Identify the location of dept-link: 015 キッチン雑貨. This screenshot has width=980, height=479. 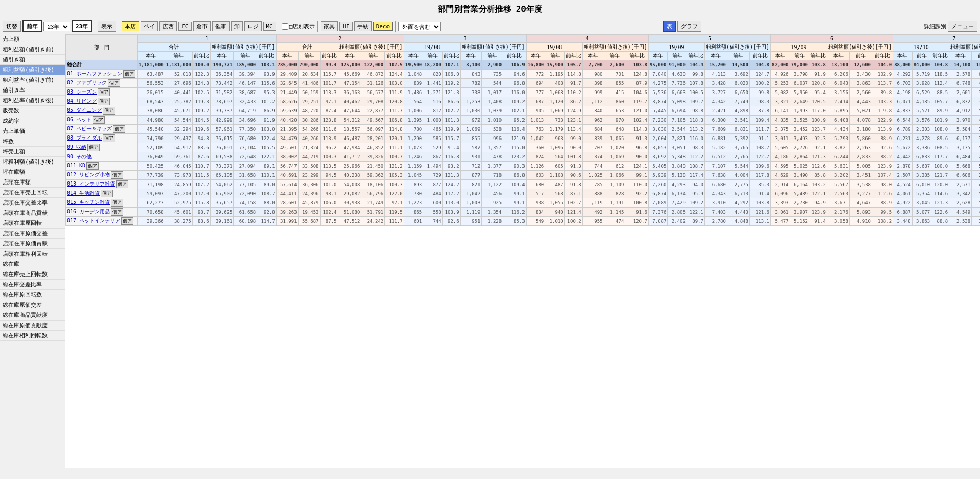
(88, 202).